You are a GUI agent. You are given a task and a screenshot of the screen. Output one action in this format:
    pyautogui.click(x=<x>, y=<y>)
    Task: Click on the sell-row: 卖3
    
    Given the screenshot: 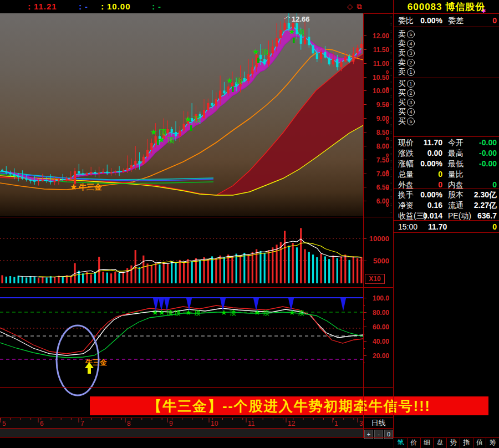 What is the action you would take?
    pyautogui.click(x=446, y=53)
    